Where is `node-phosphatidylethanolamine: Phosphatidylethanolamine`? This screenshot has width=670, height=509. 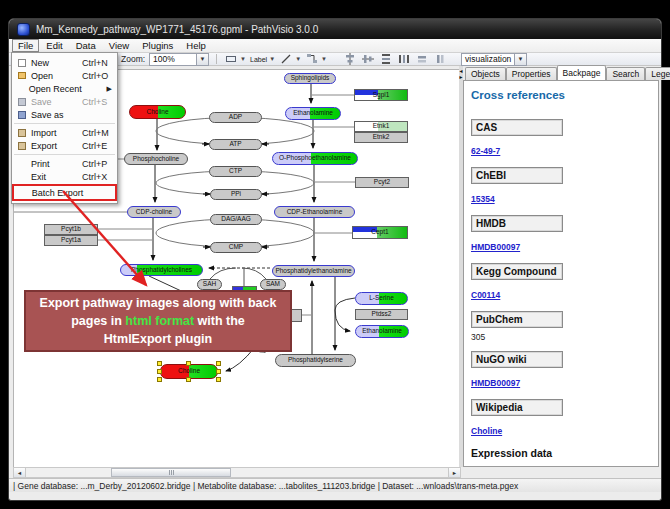
node-phosphatidylethanolamine: Phosphatidylethanolamine is located at coordinates (314, 271).